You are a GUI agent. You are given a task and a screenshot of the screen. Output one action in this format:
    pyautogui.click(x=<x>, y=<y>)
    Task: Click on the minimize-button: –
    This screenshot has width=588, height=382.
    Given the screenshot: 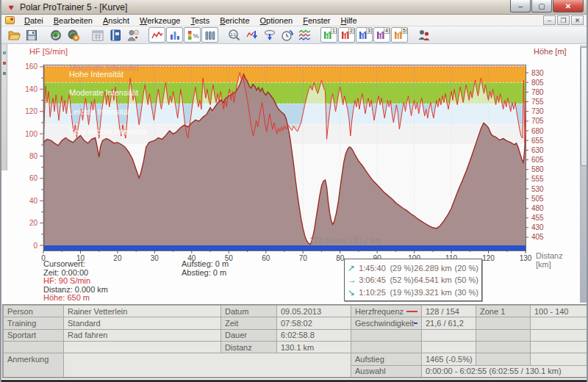 What is the action you would take?
    pyautogui.click(x=520, y=6)
    